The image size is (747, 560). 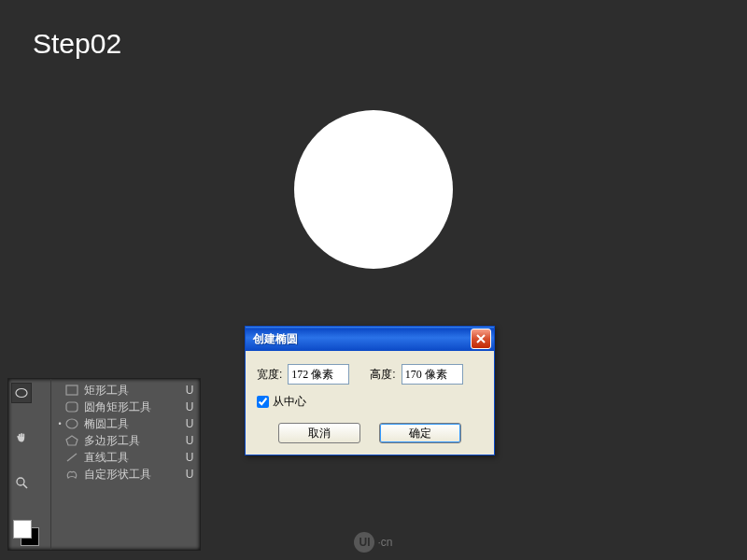 I want to click on polygon-icon, so click(x=72, y=441).